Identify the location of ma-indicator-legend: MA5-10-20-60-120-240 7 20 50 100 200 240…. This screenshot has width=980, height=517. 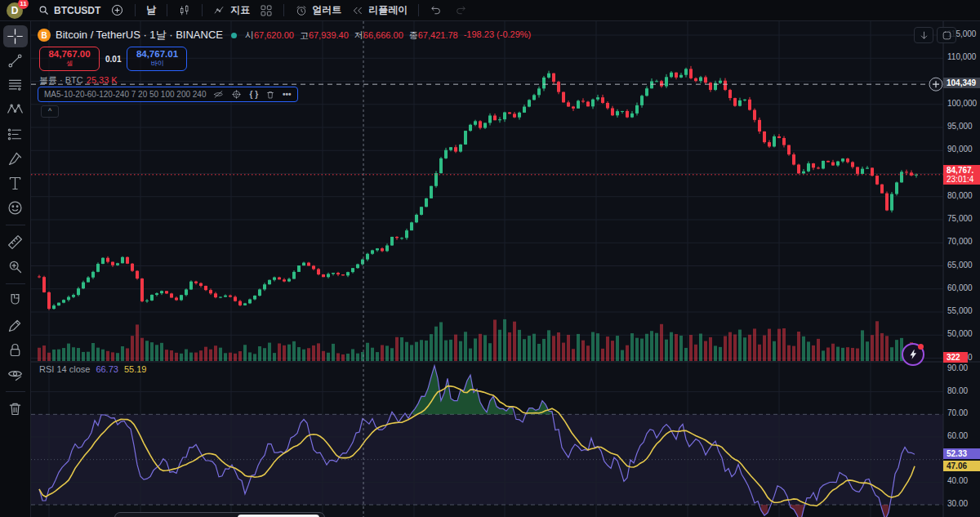
(168, 95).